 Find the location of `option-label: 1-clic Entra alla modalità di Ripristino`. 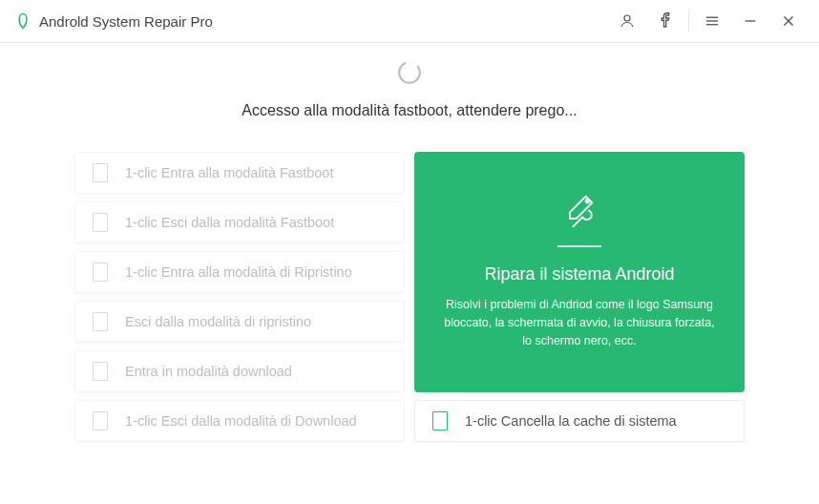

option-label: 1-clic Entra alla modalità di Ripristino is located at coordinates (239, 272).